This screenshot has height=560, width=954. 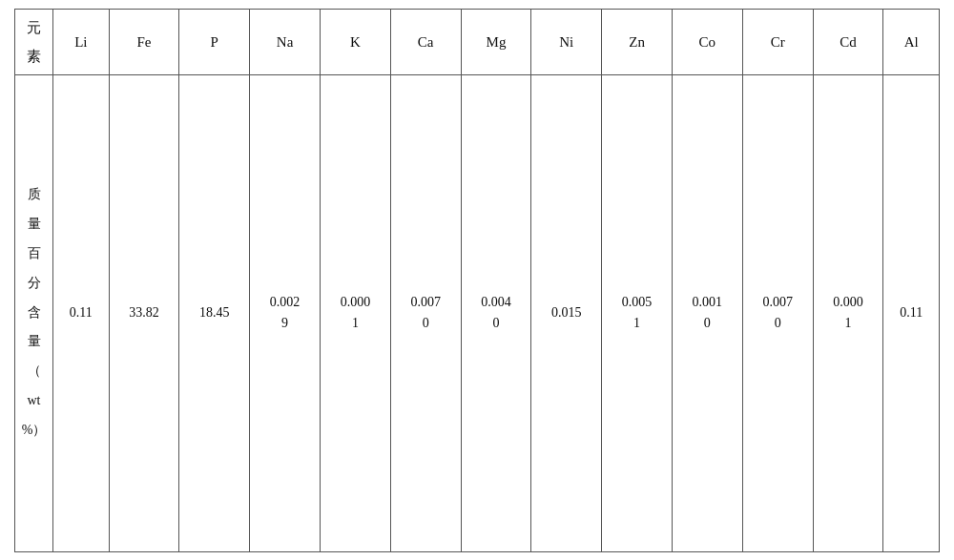 What do you see at coordinates (34, 42) in the screenshot?
I see `row-label-header: 元 素` at bounding box center [34, 42].